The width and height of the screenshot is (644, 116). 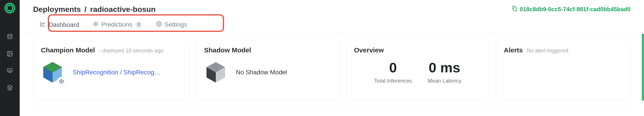 What do you see at coordinates (444, 81) in the screenshot?
I see `mean-latency-label: Mean Latency` at bounding box center [444, 81].